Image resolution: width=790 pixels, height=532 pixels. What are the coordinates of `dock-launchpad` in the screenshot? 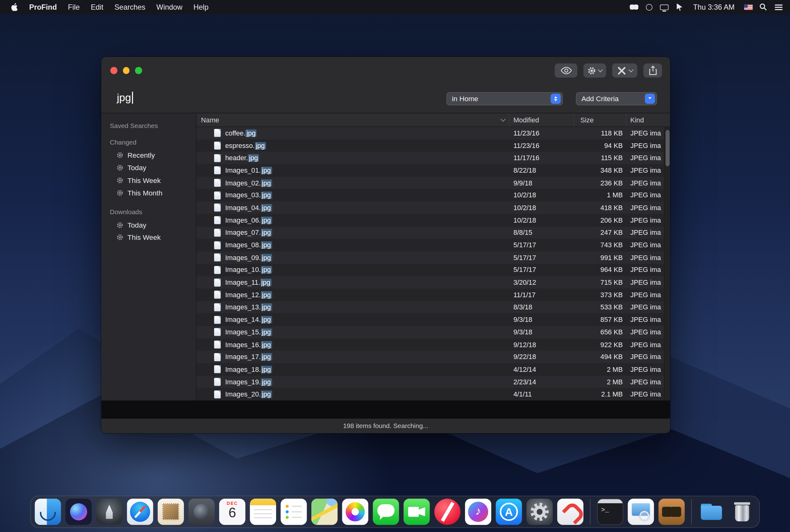 It's located at (109, 512).